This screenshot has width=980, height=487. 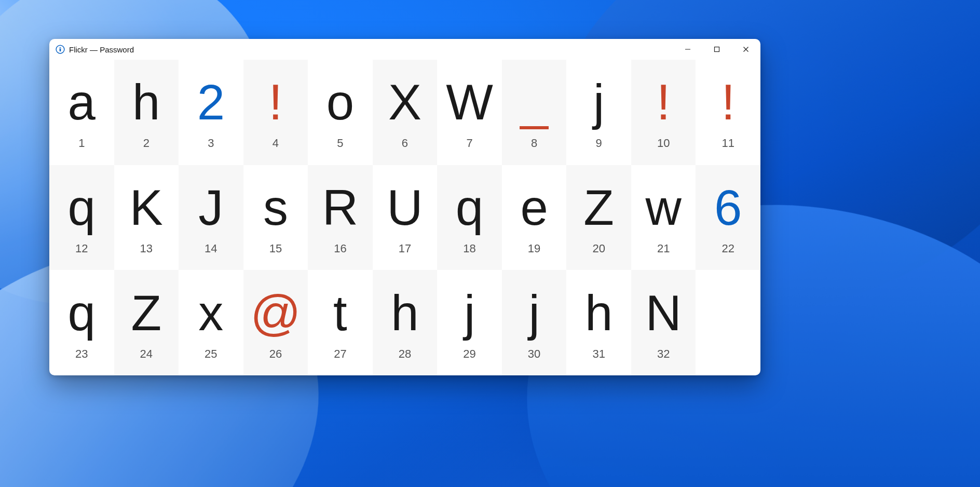 What do you see at coordinates (535, 112) in the screenshot?
I see `password-char-cell: _8` at bounding box center [535, 112].